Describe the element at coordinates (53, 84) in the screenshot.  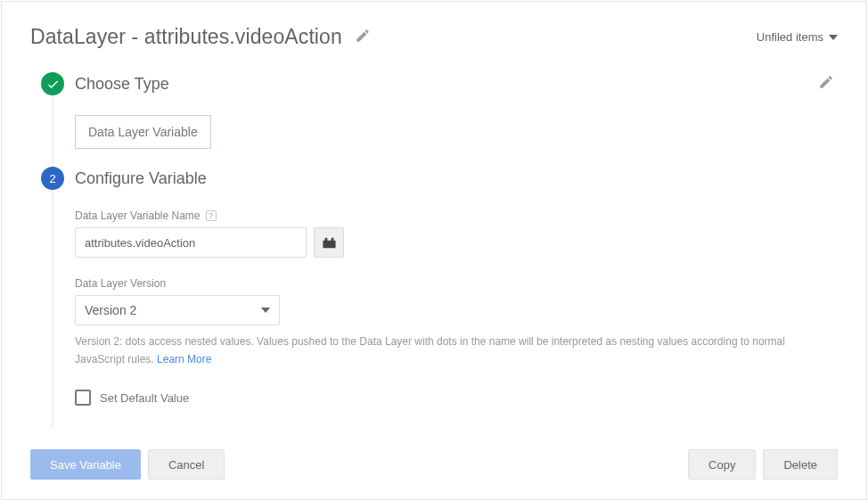
I see `step-1-marker-col` at that location.